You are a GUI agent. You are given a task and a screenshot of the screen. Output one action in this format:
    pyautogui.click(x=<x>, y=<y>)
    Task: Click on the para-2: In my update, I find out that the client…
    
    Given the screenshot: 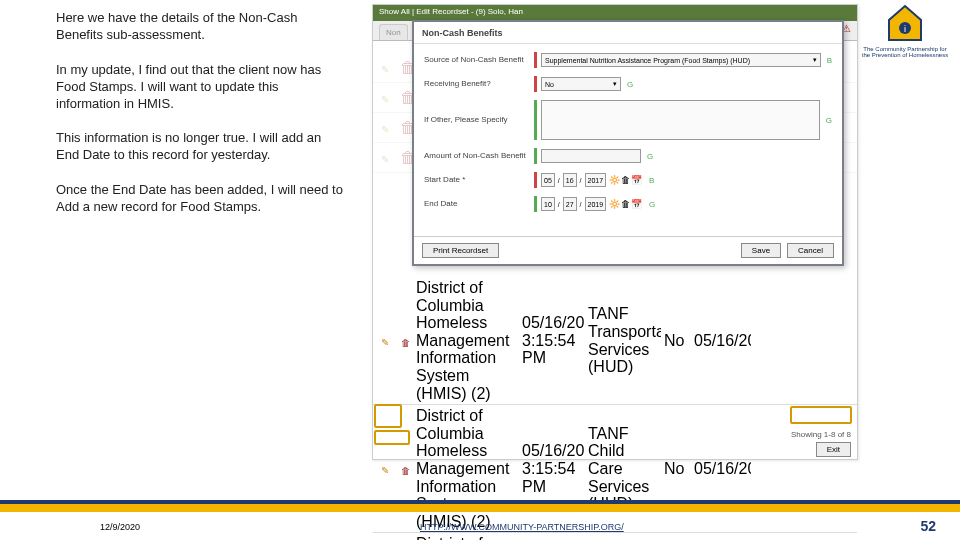 What is the action you would take?
    pyautogui.click(x=201, y=88)
    